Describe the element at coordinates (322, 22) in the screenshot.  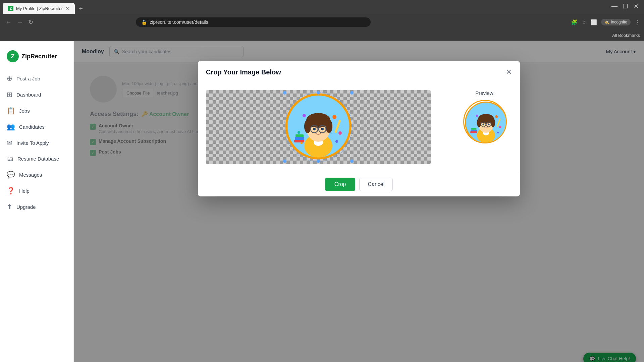
I see `nav-bar: ← → ↻ 🔒 ziprecruiter.com/user/details 🧩 …` at that location.